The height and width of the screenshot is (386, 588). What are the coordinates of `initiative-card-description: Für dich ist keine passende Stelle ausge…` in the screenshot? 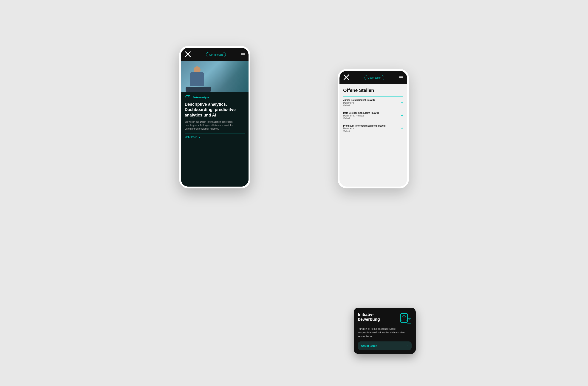 It's located at (385, 333).